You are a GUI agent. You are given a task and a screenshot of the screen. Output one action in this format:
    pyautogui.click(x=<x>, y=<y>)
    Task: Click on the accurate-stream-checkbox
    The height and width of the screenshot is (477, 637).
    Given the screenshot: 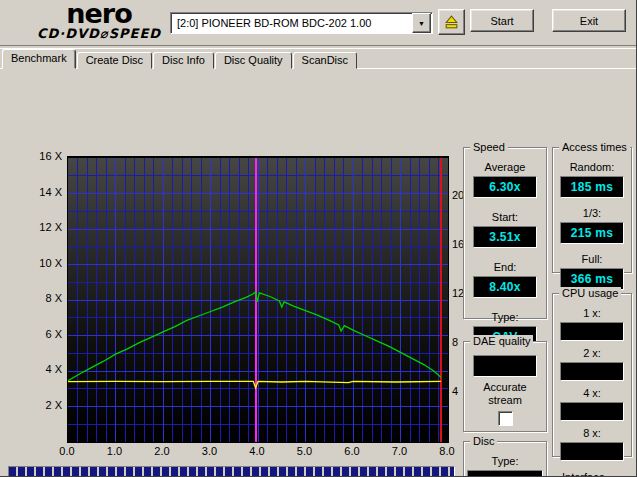 What is the action you would take?
    pyautogui.click(x=506, y=418)
    